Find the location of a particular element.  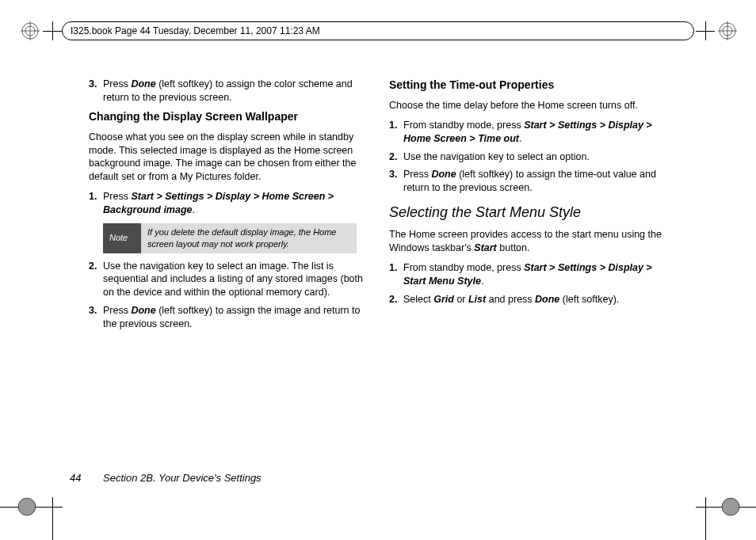

list-item: 2. Select Grid or List and press Done (l… is located at coordinates (528, 299).